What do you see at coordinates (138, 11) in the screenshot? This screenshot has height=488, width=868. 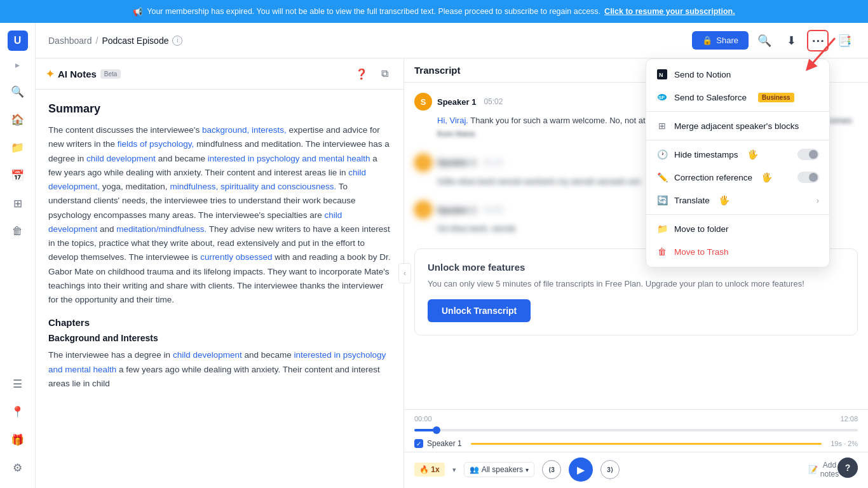 I see `banner-icon: 📢` at bounding box center [138, 11].